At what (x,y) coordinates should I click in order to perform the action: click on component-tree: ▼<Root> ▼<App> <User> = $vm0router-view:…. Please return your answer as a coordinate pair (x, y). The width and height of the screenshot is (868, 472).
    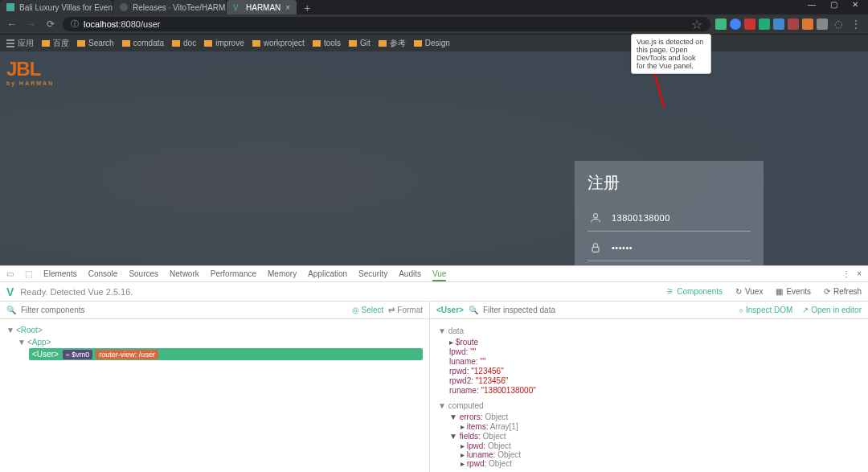
    Looking at the image, I should click on (215, 343).